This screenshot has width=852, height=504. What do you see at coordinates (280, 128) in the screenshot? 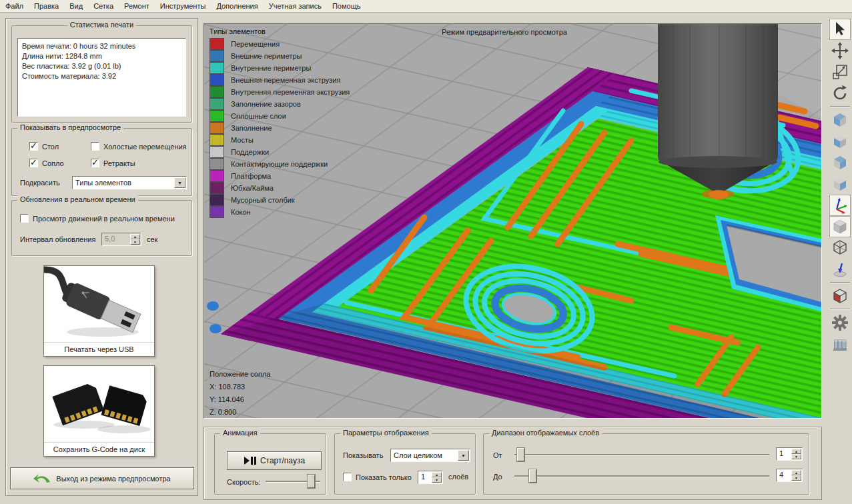
I see `legend-rows: ПеремещенияВнешние периметрыВнутренние п…` at bounding box center [280, 128].